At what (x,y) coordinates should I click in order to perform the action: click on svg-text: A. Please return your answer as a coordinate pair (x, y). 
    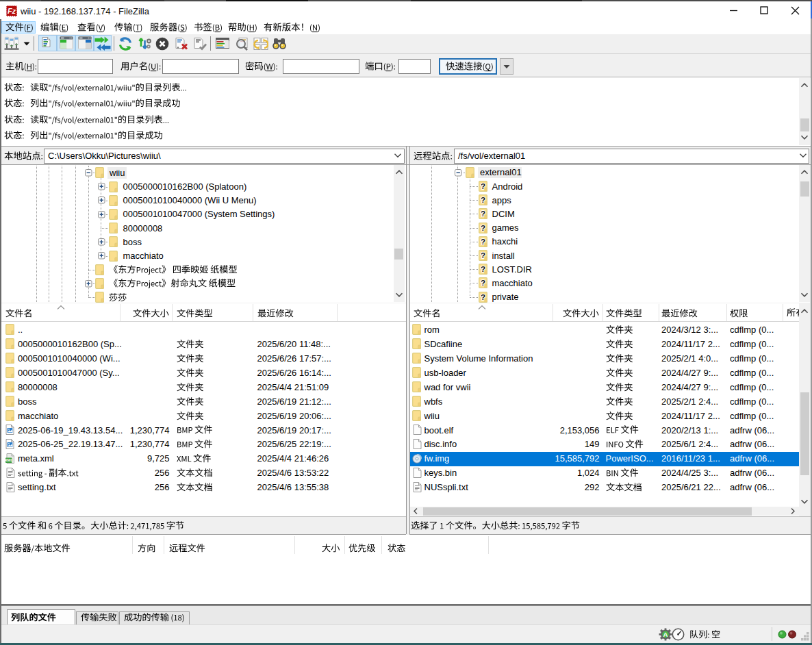
    Looking at the image, I should click on (665, 634).